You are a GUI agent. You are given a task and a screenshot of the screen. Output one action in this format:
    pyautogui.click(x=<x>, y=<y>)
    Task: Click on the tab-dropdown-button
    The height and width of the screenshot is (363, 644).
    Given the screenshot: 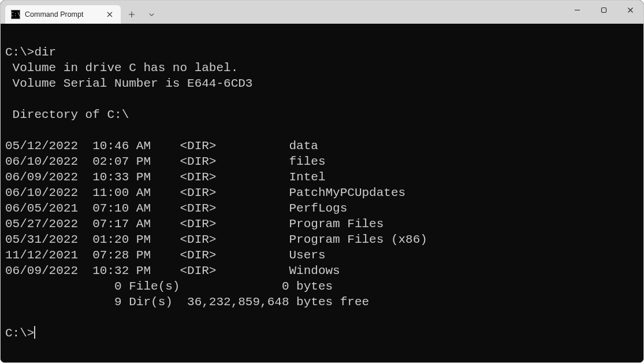 What is the action you would take?
    pyautogui.click(x=151, y=14)
    